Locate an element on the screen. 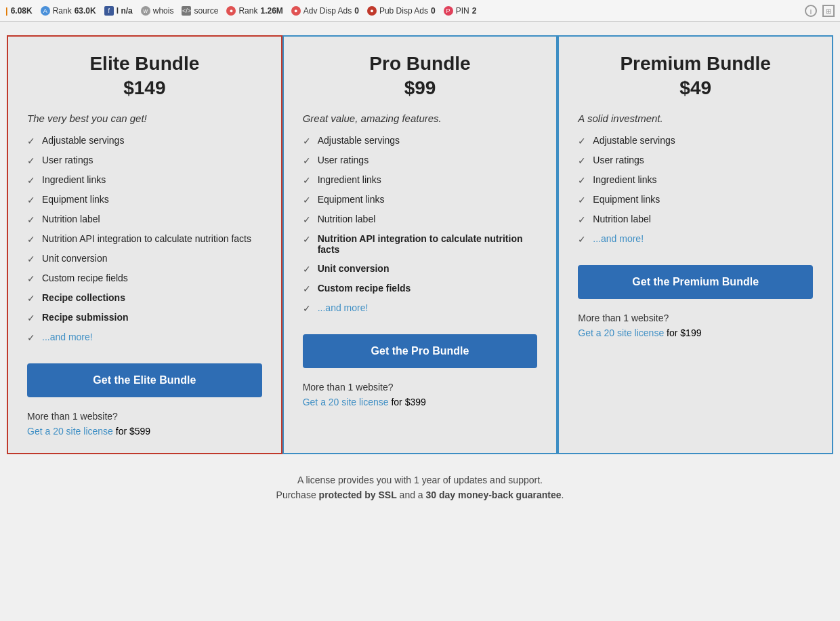 This screenshot has height=621, width=840. elite-price: $149 is located at coordinates (145, 88).